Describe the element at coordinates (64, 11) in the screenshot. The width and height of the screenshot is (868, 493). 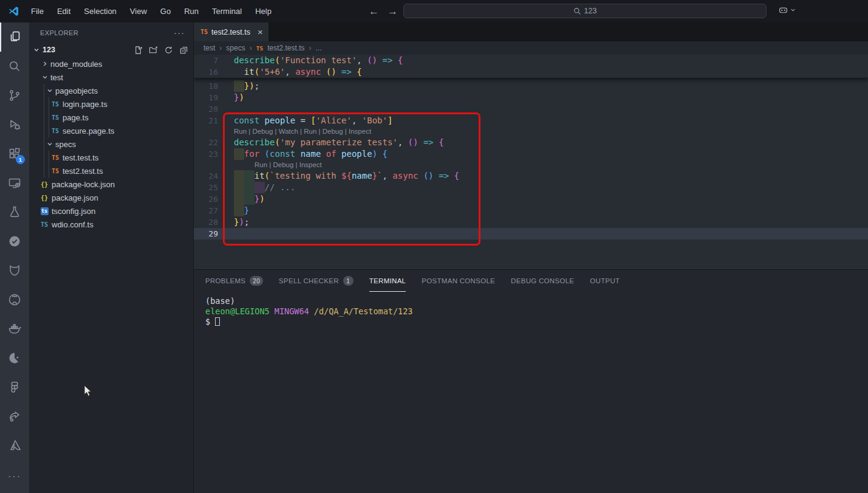
I see `menu-edit: Edit` at that location.